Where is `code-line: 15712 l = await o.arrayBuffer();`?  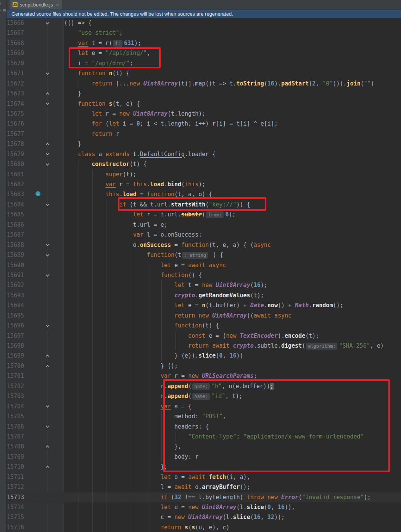
code-line: 15712 l = await o.arrayBuffer(); is located at coordinates (204, 487).